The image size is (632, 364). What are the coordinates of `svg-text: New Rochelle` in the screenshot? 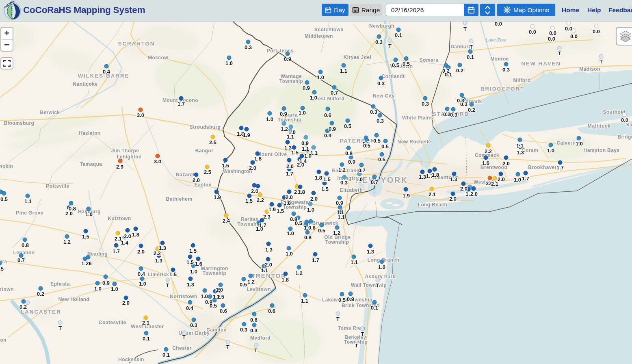 It's located at (414, 142).